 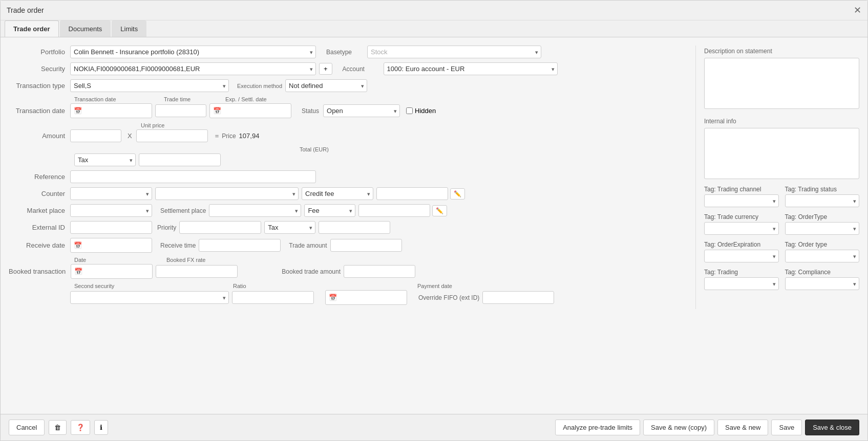 I want to click on receive-date-input, so click(x=115, y=246).